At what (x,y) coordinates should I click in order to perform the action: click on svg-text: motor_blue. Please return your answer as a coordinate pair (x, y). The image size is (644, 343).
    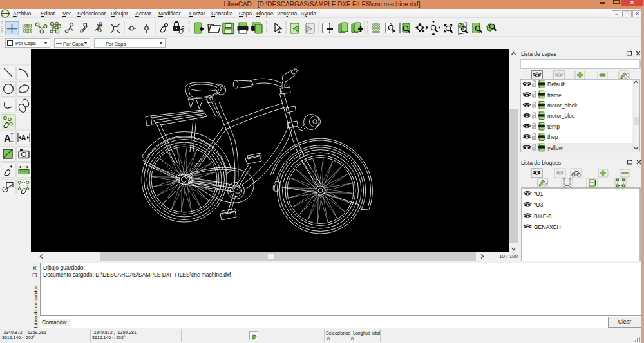
    Looking at the image, I should click on (562, 116).